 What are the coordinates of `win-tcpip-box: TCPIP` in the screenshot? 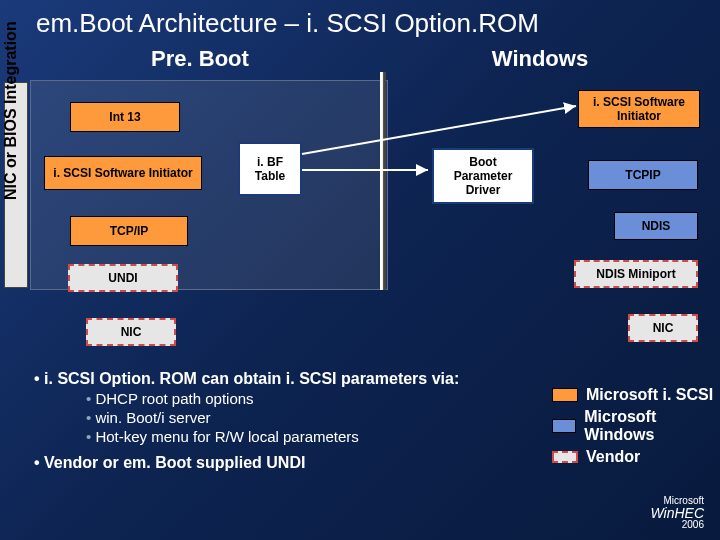 It's located at (643, 175).